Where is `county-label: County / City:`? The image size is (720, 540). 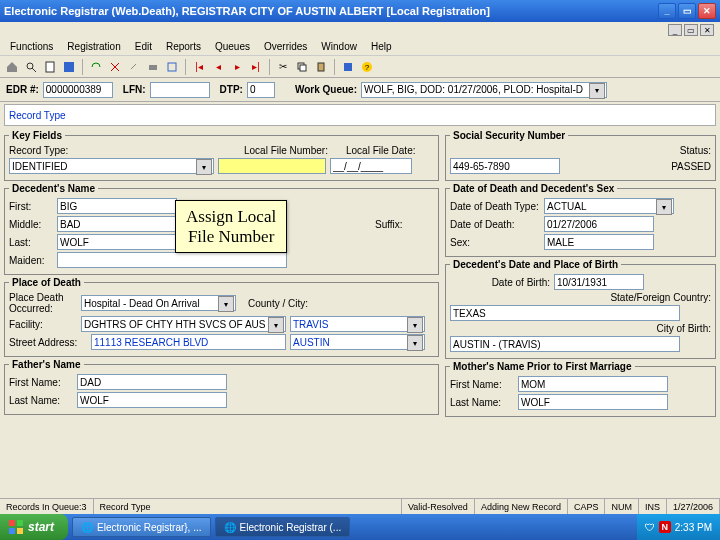
county-label: County / City: is located at coordinates (278, 304).